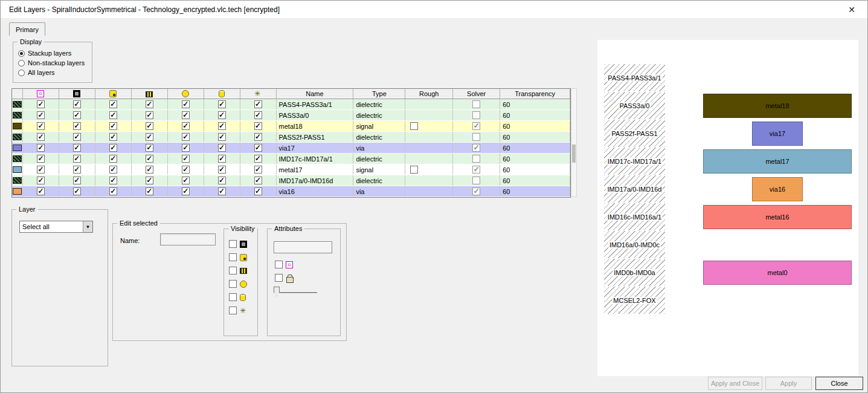  What do you see at coordinates (188, 239) in the screenshot?
I see `name-field` at bounding box center [188, 239].